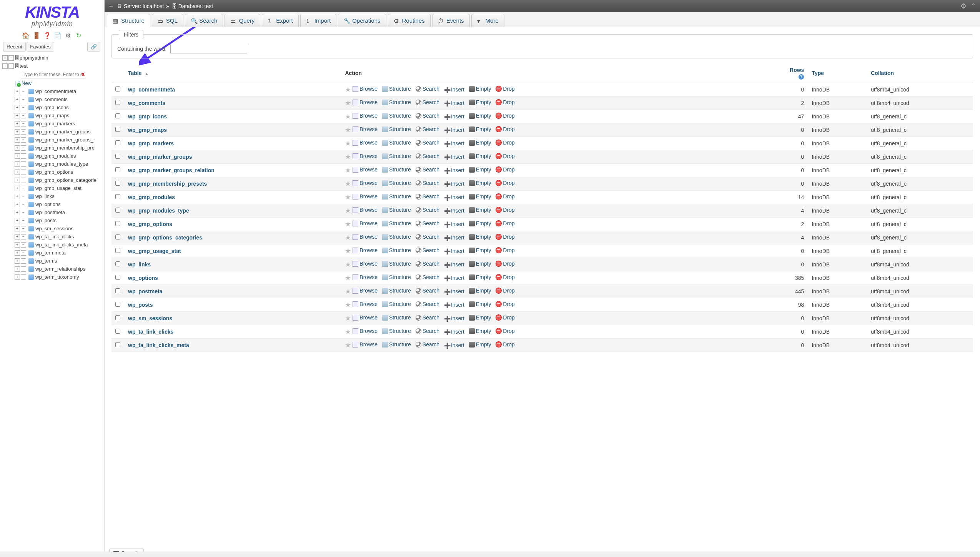  Describe the element at coordinates (171, 170) in the screenshot. I see `table-name-link: wp_gmp_marker_groups_relation` at that location.